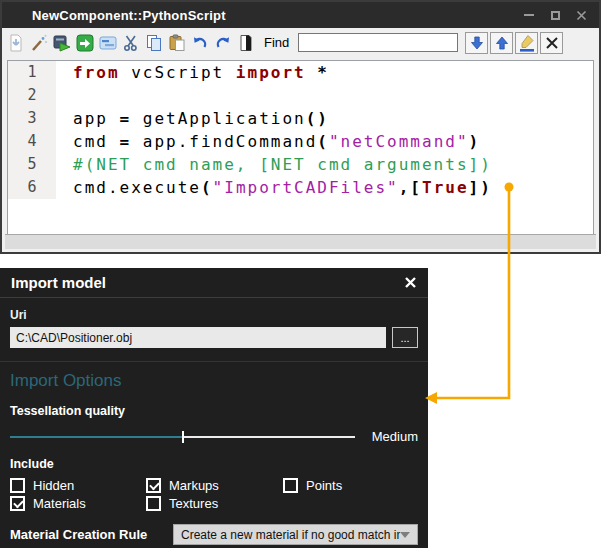 Image resolution: width=601 pixels, height=548 pixels. I want to click on checkbox-points: Points, so click(350, 486).